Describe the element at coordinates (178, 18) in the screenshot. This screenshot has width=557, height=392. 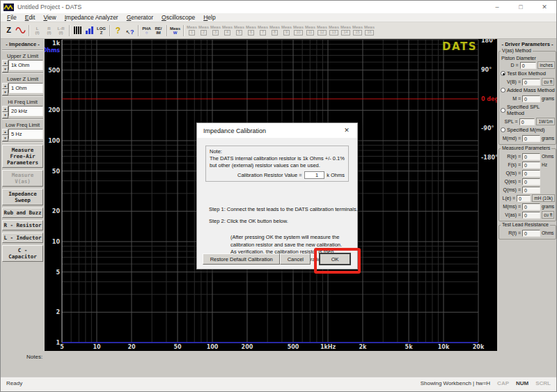
I see `menu-oscilloscope: Oscilloscope` at that location.